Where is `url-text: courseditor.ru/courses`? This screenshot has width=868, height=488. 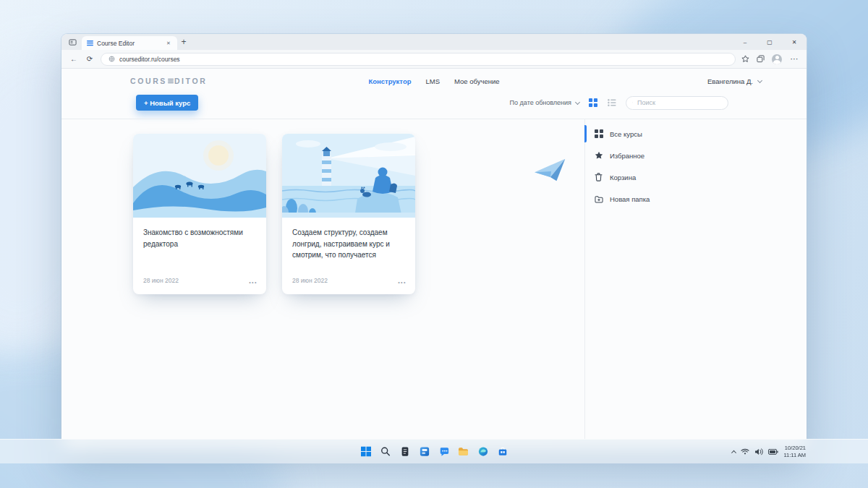
url-text: courseditor.ru/courses is located at coordinates (150, 59).